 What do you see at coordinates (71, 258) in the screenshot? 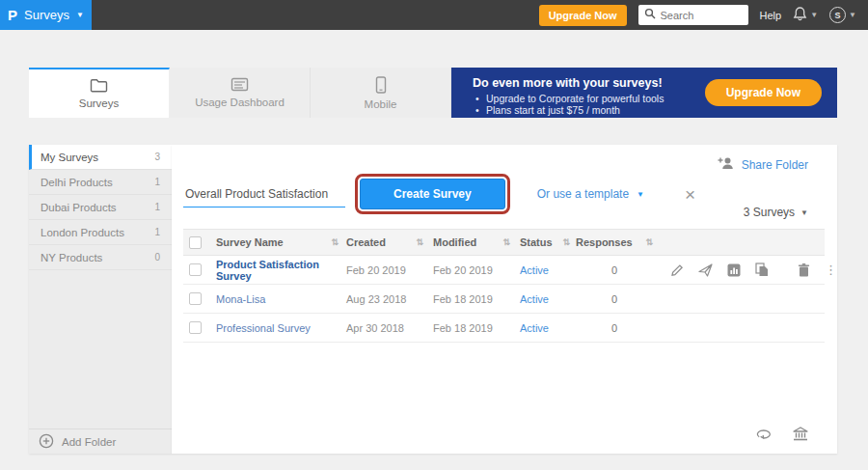
I see `folder-label: NY Products` at bounding box center [71, 258].